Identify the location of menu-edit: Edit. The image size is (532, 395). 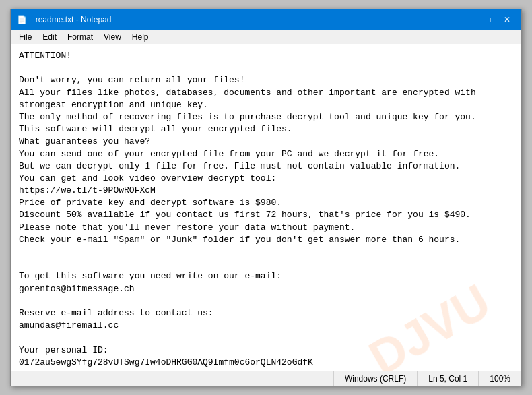
(50, 37).